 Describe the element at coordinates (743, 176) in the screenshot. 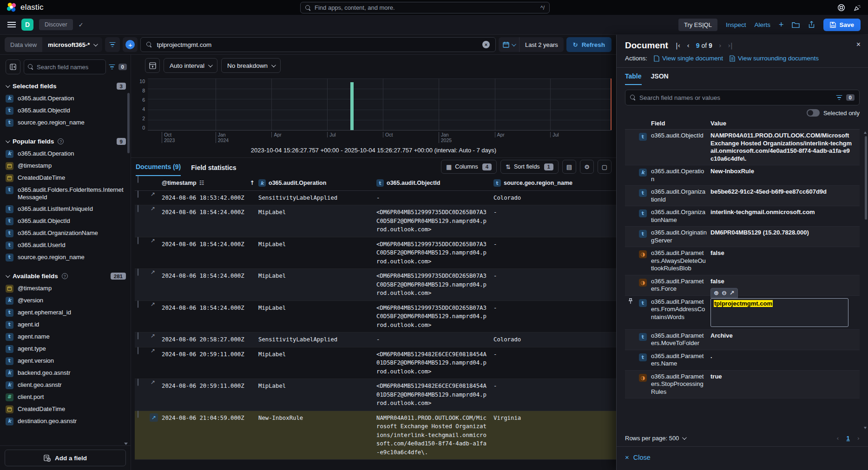

I see `doc-field-row: ko365.audit.OperationNew-InboxRule` at that location.